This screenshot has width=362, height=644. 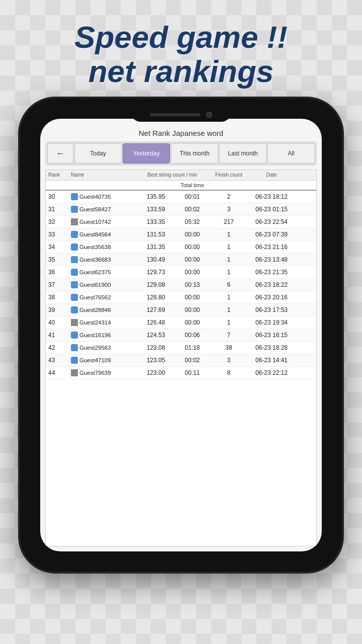 What do you see at coordinates (156, 373) in the screenshot?
I see `cell-score: 123.00` at bounding box center [156, 373].